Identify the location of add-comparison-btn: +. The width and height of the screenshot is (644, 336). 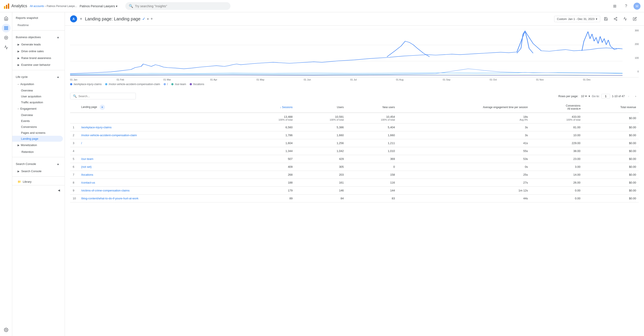
(81, 19).